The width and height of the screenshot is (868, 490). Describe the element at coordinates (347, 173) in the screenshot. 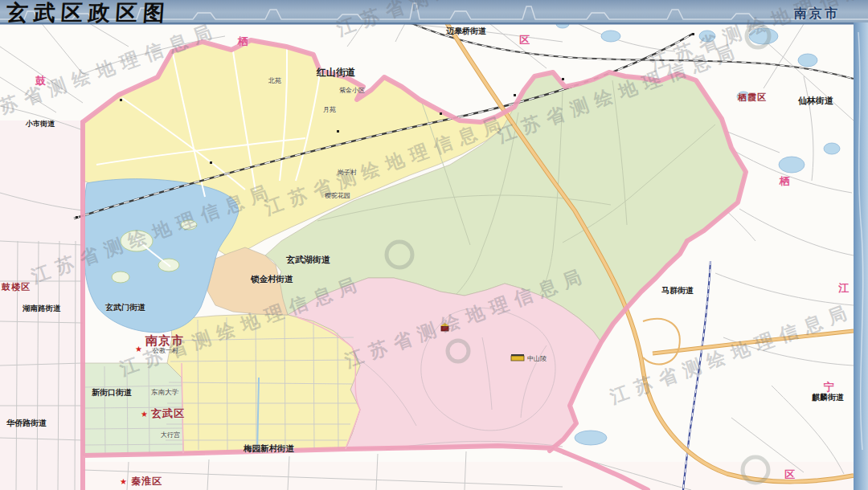

I see `poi-label-gangzicun: 岗子村` at that location.